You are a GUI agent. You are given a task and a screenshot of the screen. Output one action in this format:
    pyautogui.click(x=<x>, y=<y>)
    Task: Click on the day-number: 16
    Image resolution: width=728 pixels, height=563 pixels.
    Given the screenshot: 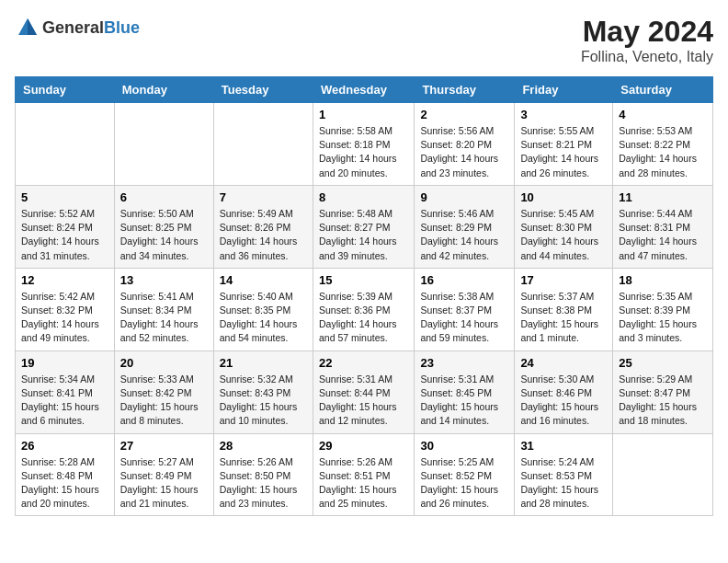 What is the action you would take?
    pyautogui.click(x=464, y=280)
    